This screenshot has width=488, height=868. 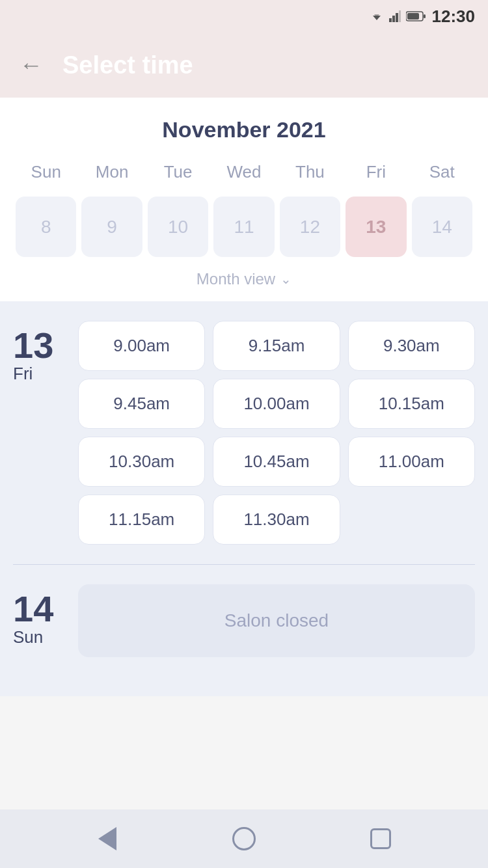 What do you see at coordinates (244, 172) in the screenshot?
I see `day-headers: Sun Mon Tue Wed Thu Fri Sat` at bounding box center [244, 172].